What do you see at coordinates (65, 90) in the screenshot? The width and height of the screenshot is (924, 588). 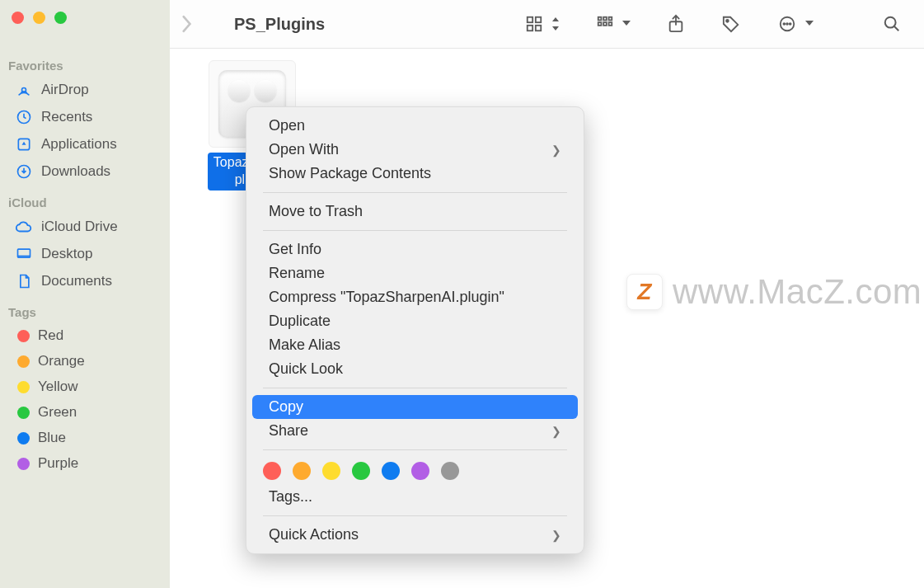 I see `sidebar-item-label: AirDrop` at bounding box center [65, 90].